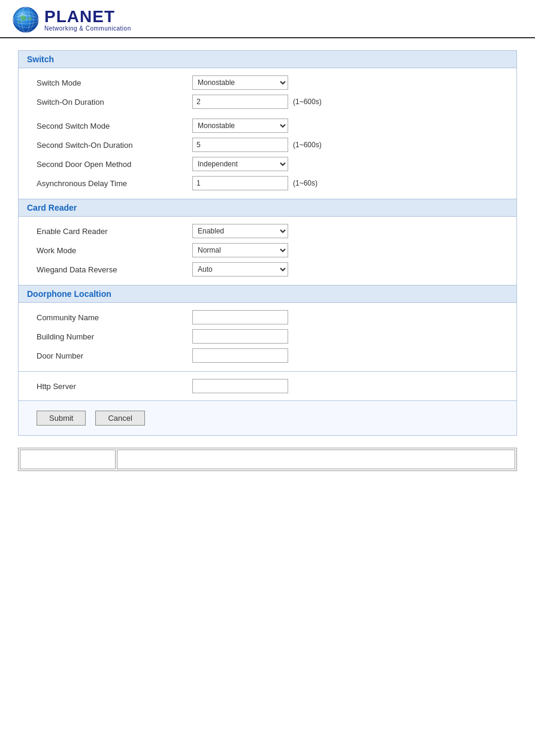 This screenshot has width=535, height=756. What do you see at coordinates (240, 83) in the screenshot?
I see `switch-mode-control: Monostable Bistable Emergency` at bounding box center [240, 83].